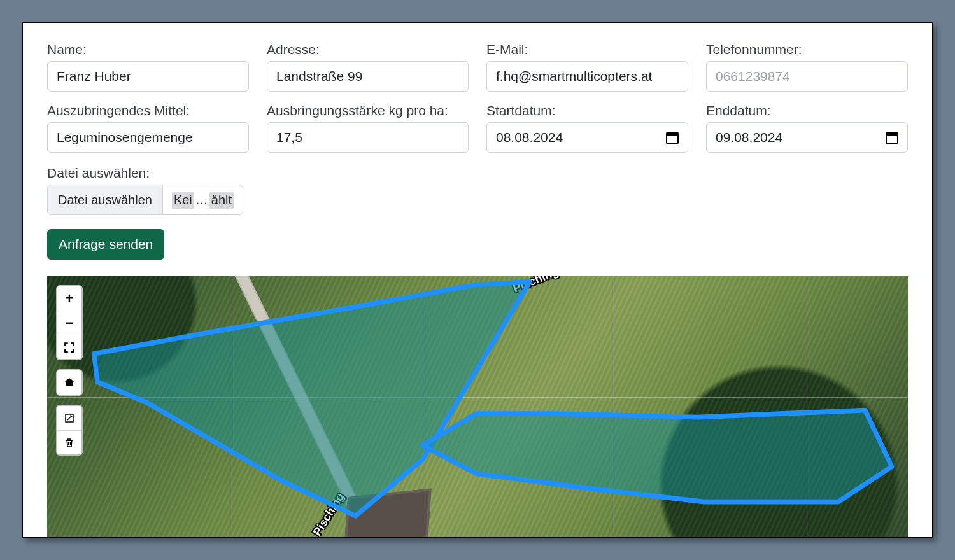 This screenshot has height=560, width=955. What do you see at coordinates (69, 347) in the screenshot?
I see `fullscreen-button` at bounding box center [69, 347].